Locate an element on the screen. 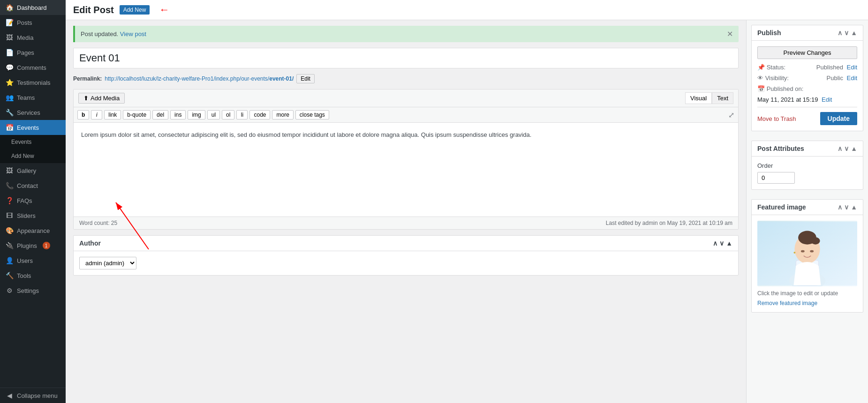 The width and height of the screenshot is (868, 403). sidebar-item-pages: 📄 Pages is located at coordinates (33, 52).